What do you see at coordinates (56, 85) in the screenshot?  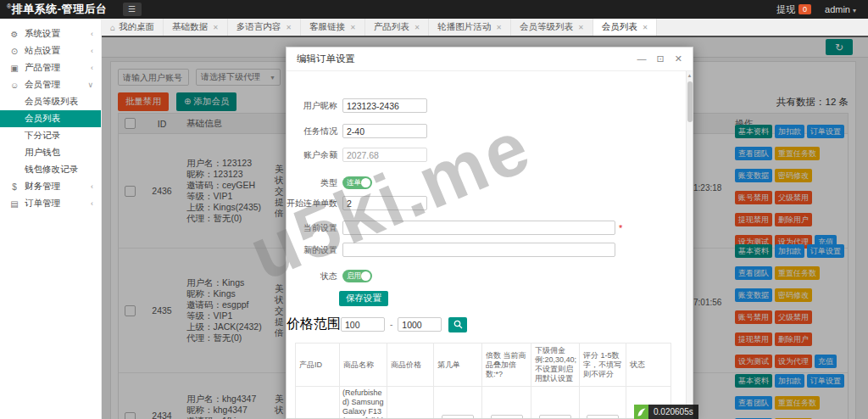 I see `sidebar-item-label: 会员管理` at bounding box center [56, 85].